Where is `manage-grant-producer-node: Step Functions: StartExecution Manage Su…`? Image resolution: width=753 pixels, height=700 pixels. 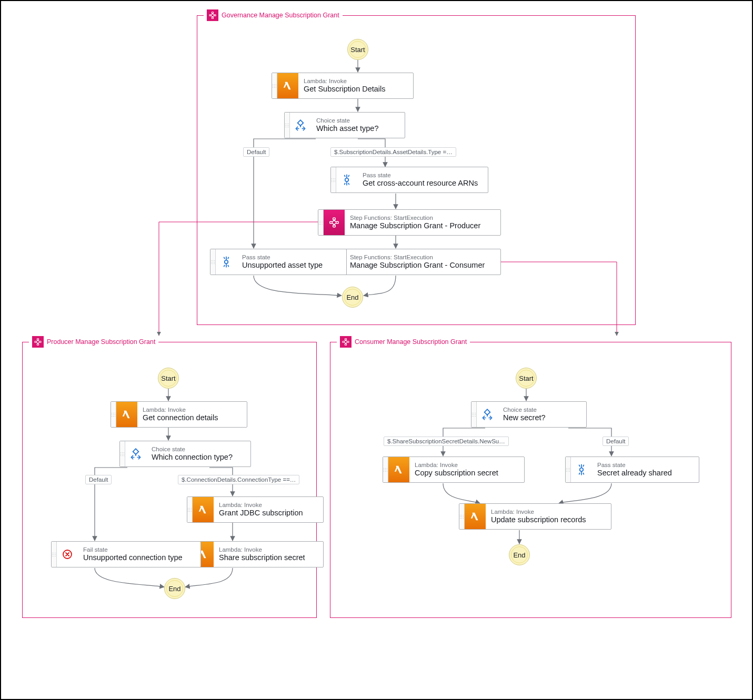 manage-grant-producer-node: Step Functions: StartExecution Manage Su… is located at coordinates (409, 222).